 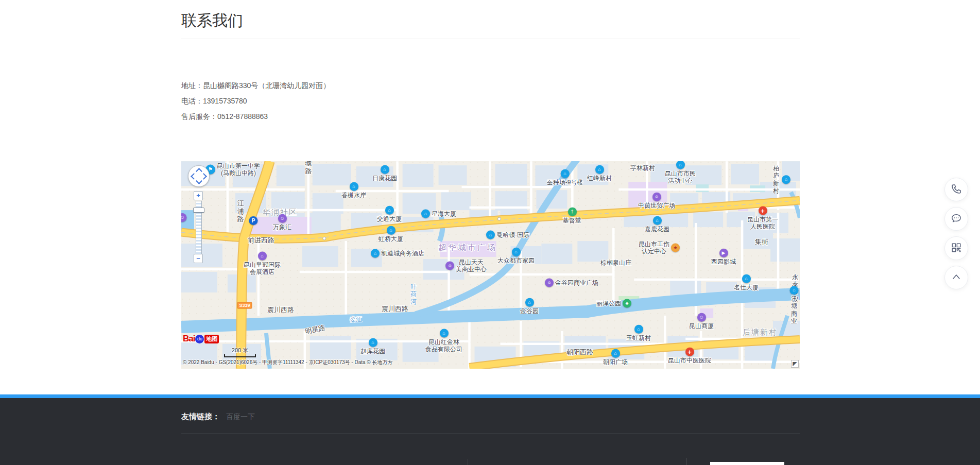 I want to click on pan-right-icon, so click(x=204, y=176).